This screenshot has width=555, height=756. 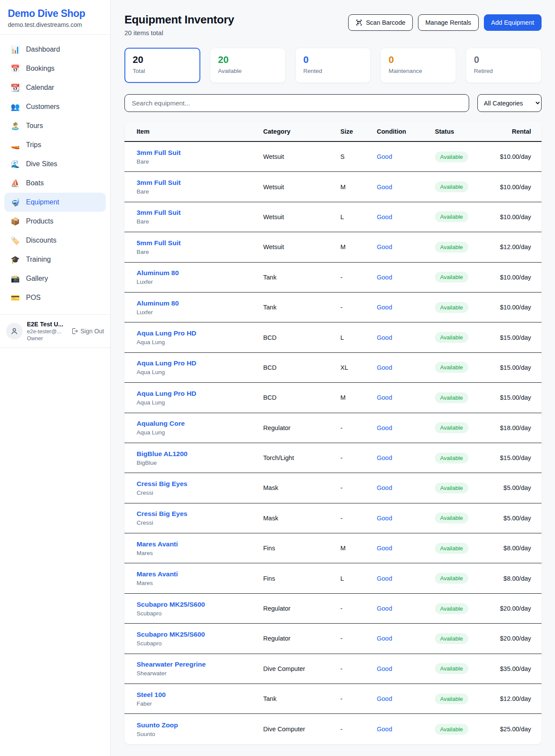 What do you see at coordinates (504, 65) in the screenshot?
I see `stat-card-retired: 0Retired` at bounding box center [504, 65].